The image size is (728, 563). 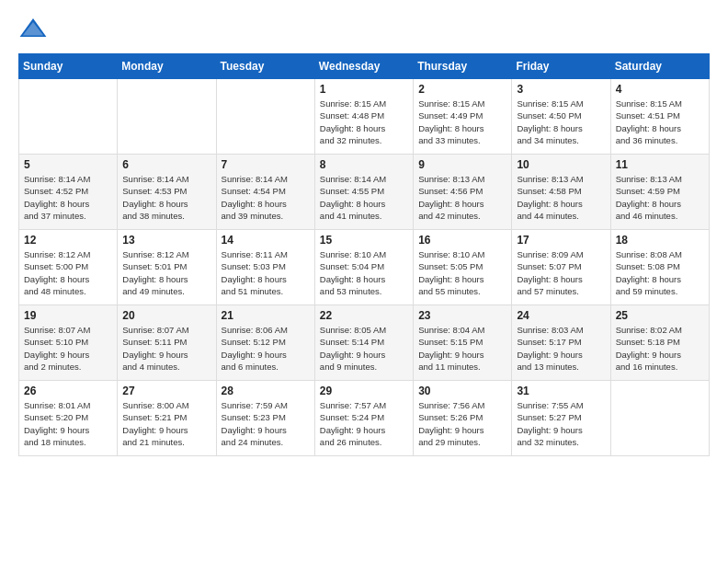 I want to click on day-number: 23, so click(x=462, y=316).